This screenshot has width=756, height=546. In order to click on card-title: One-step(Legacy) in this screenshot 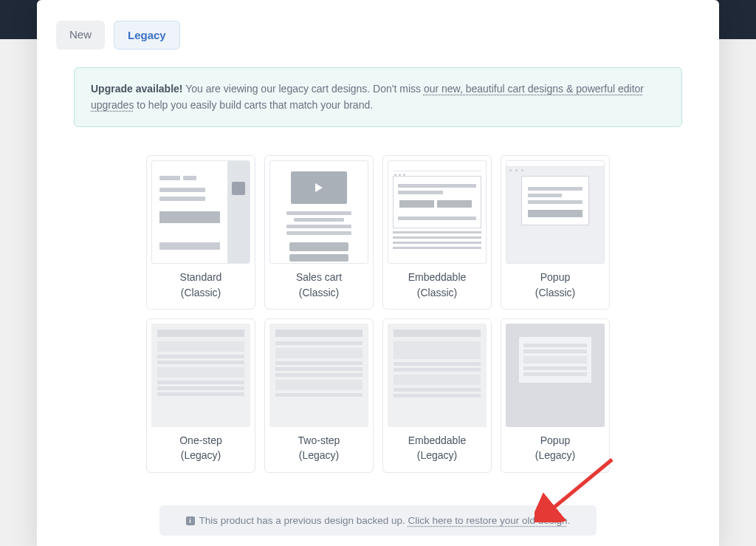, I will do `click(201, 448)`.